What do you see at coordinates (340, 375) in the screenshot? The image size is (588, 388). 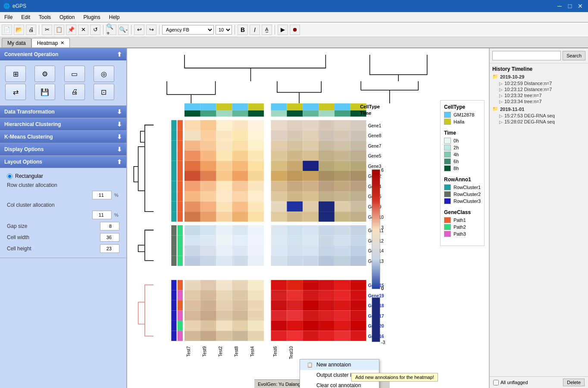 I see `ctx-output-cluster: Output cluster i...` at bounding box center [340, 375].